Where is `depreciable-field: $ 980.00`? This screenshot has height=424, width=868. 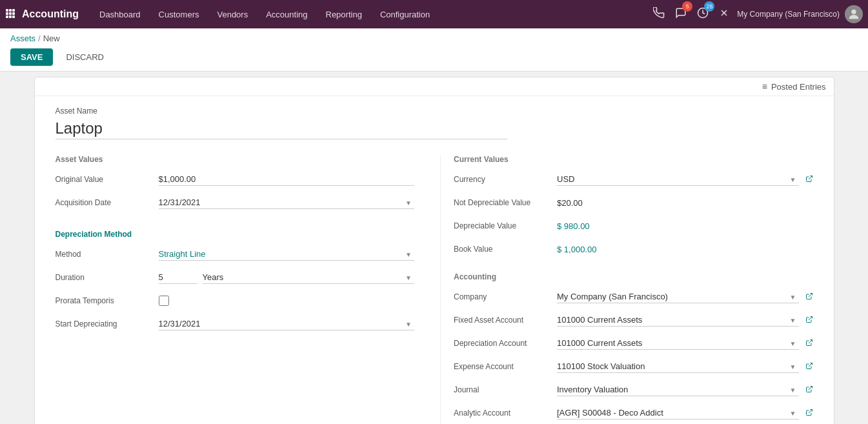
depreciable-field: $ 980.00 is located at coordinates (685, 226).